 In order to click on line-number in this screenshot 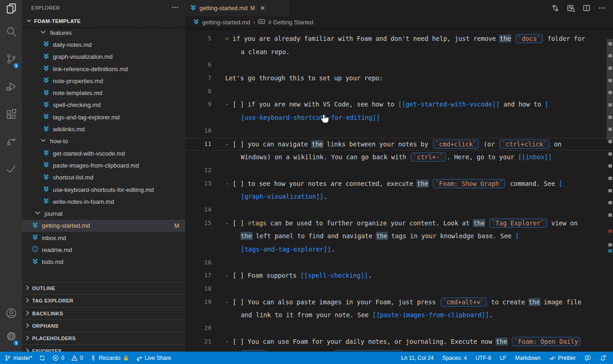, I will do `click(199, 157)`.